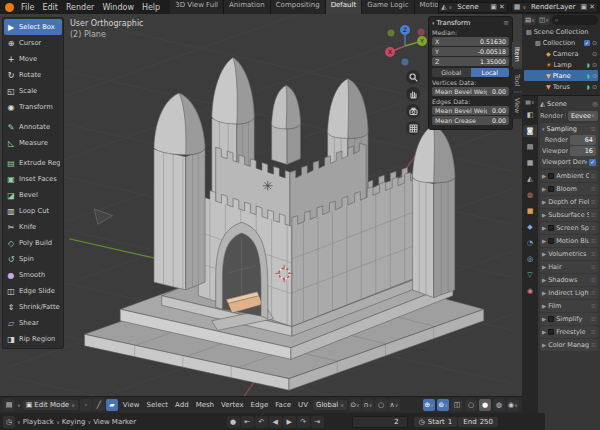 The height and width of the screenshot is (430, 600). I want to click on tool-button: ↻ Rotate, so click(33, 75).